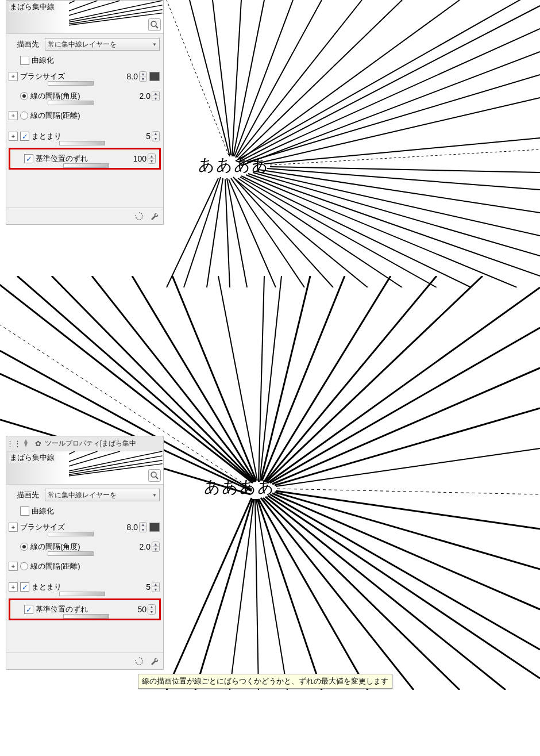 This screenshot has height=756, width=540. Describe the element at coordinates (32, 458) in the screenshot. I see `tool-name-label-2: まばら集中線` at that location.